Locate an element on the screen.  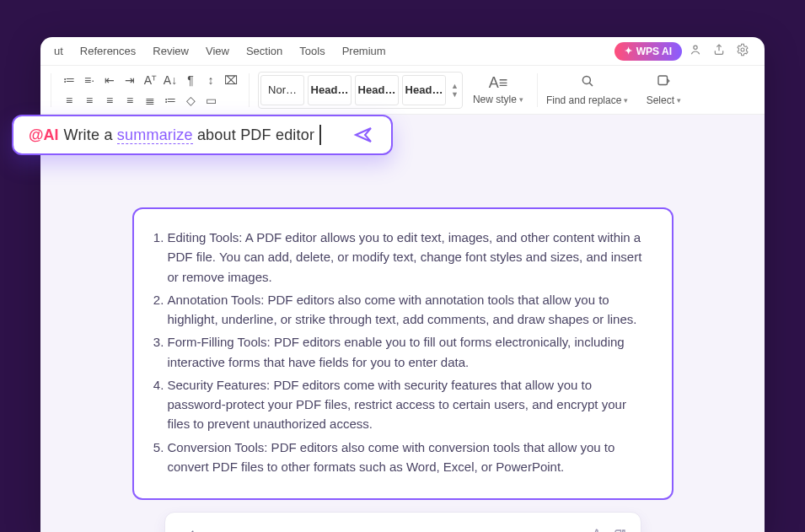
align-left-icon: ≡ is located at coordinates (69, 100).